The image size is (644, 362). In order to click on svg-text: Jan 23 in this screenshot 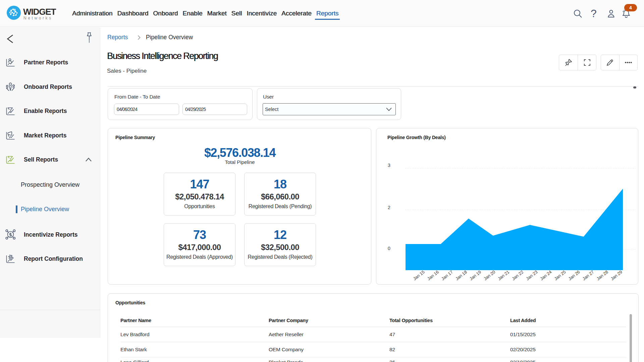, I will do `click(532, 276)`.